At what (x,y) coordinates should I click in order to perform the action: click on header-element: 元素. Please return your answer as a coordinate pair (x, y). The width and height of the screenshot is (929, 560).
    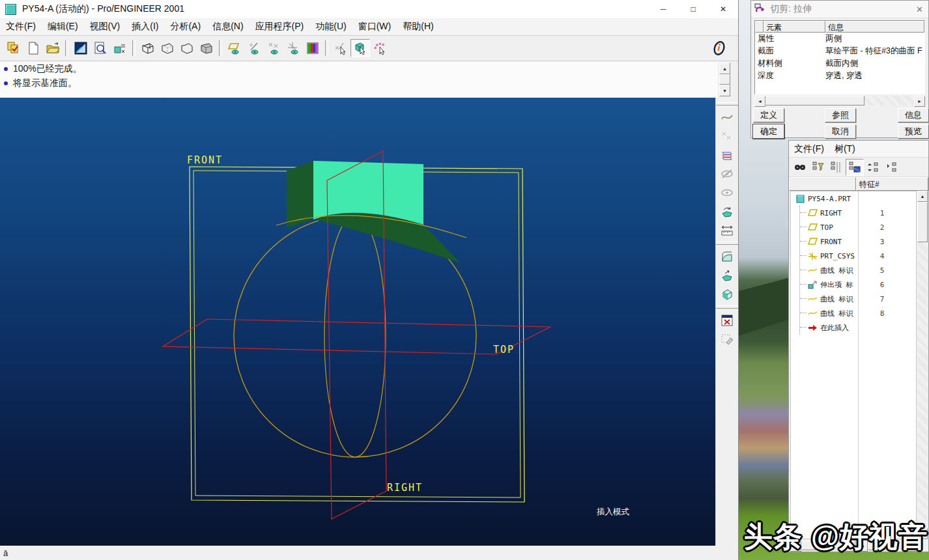
    Looking at the image, I should click on (795, 27).